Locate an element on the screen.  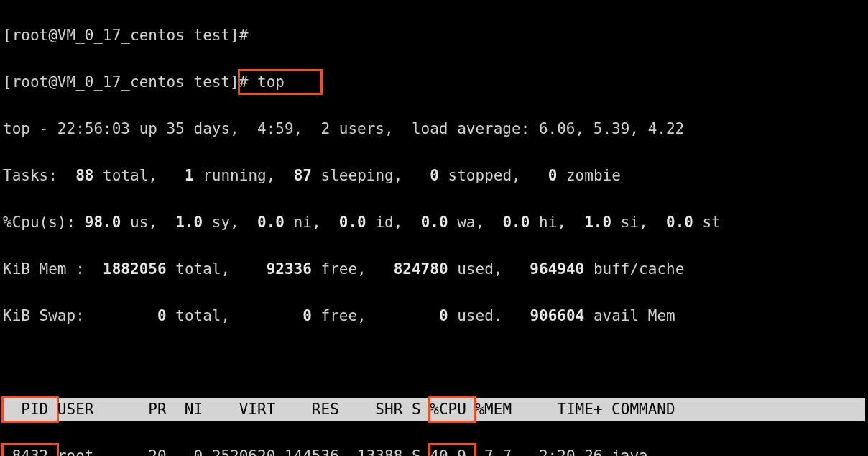
row-right: 7.7 2:20.26 java is located at coordinates (561, 452).